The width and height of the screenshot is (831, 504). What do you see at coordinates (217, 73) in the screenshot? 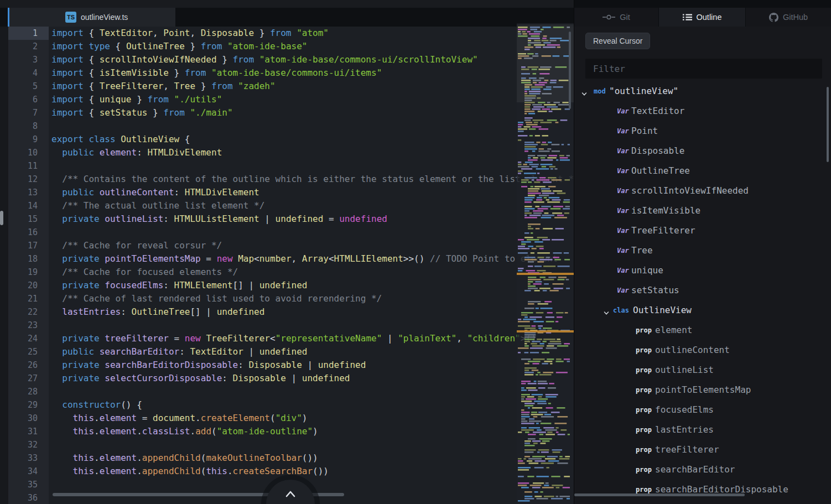
I see `code-line: import { isItemVisible } from "atom-ide-…` at bounding box center [217, 73].